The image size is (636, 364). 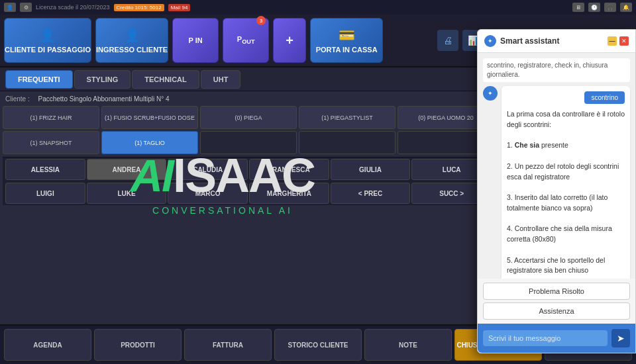 What do you see at coordinates (408, 345) in the screenshot?
I see `note-button: NOTE` at bounding box center [408, 345].